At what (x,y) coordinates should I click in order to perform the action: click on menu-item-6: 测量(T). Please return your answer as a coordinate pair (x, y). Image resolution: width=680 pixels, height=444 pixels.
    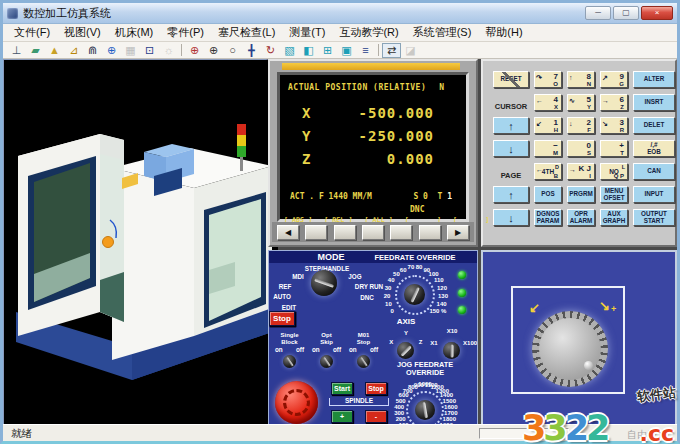
    Looking at the image, I should click on (307, 32).